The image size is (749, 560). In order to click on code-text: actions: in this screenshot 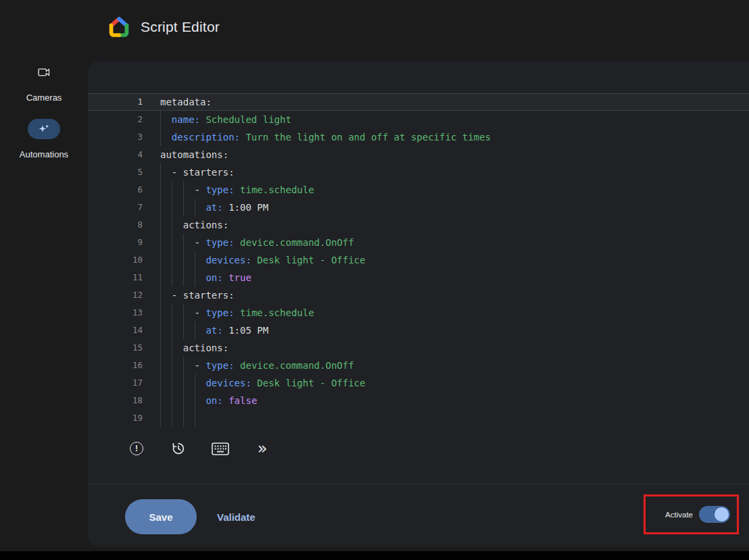, I will do `click(454, 348)`.